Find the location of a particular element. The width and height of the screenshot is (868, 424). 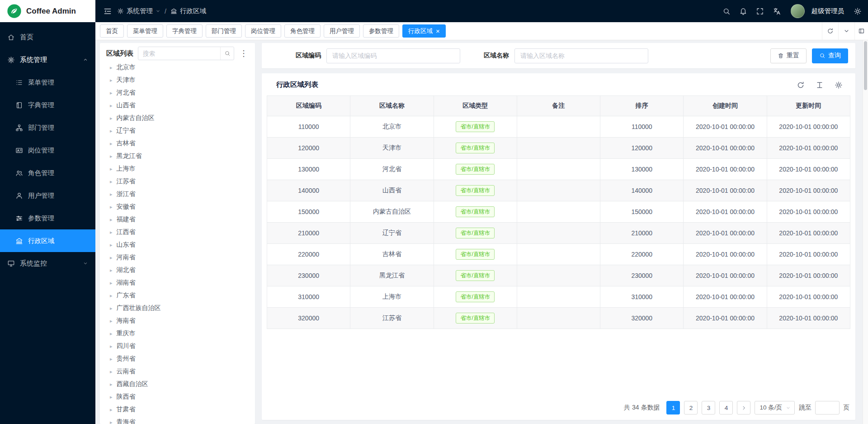

tree-item-湖南省: ▸湖南省 is located at coordinates (177, 283).